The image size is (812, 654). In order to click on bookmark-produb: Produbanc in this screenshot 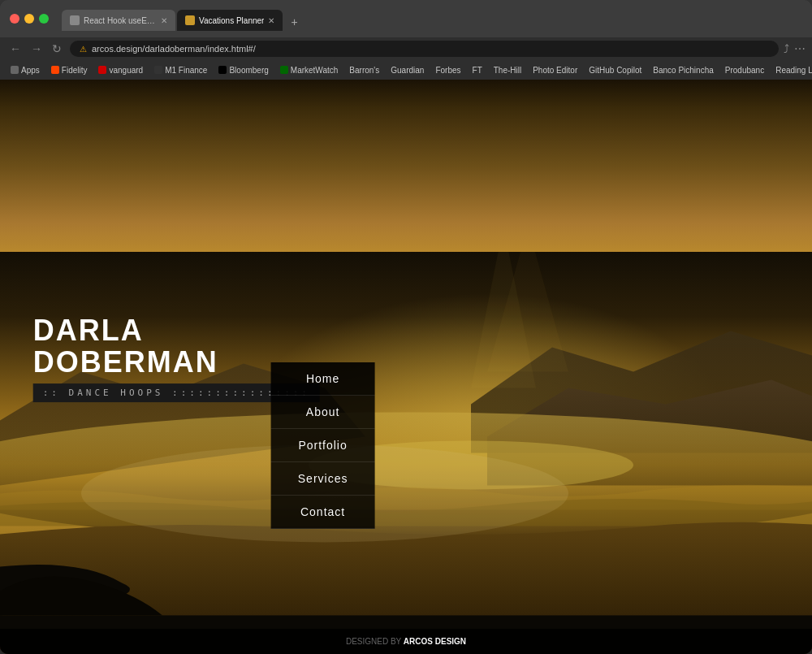, I will do `click(745, 70)`.